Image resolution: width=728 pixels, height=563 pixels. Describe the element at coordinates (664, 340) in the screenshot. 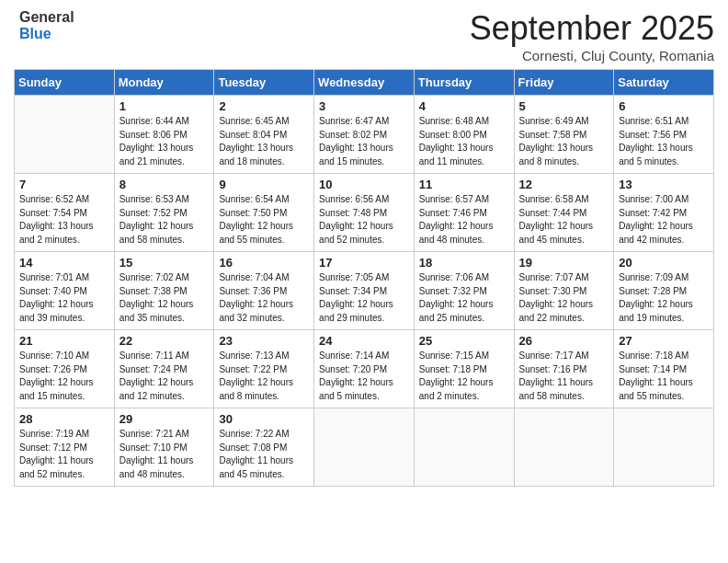

I see `day-number: 27` at that location.